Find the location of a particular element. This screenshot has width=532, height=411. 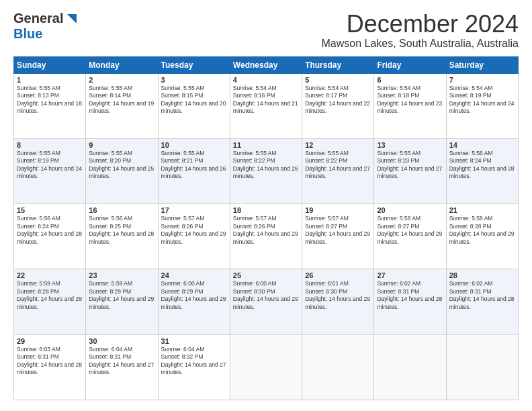

col-header-wednesday: Wednesday is located at coordinates (266, 64).